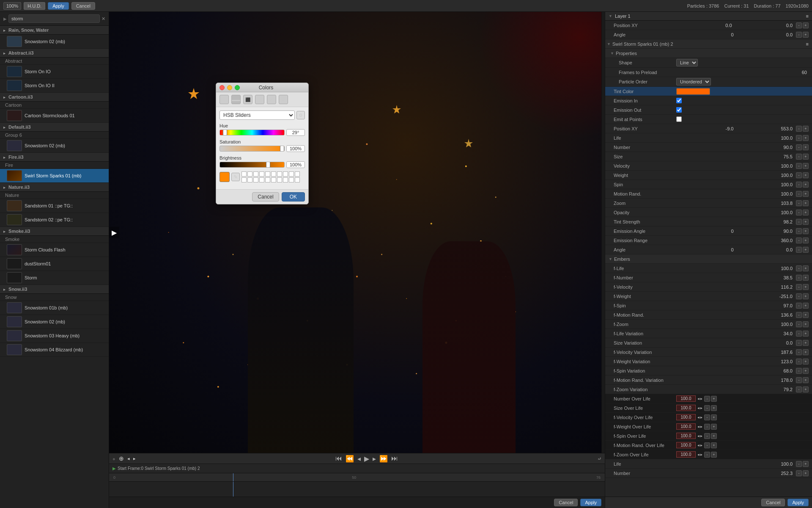 This screenshot has width=812, height=508. What do you see at coordinates (735, 157) in the screenshot?
I see `prop-value-size: 75.5` at bounding box center [735, 157].